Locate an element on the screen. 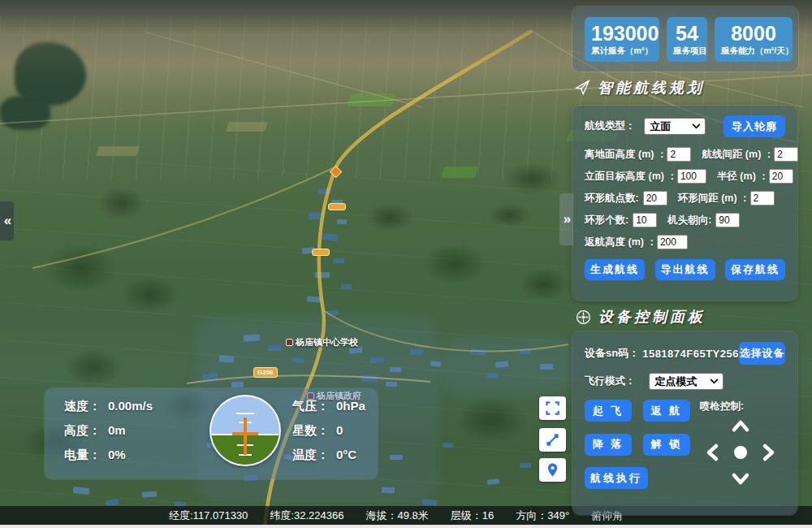  service-stats-panel: 193000 累计服务（m²） 54 服务项目 8000 服务能力（m²/天） is located at coordinates (685, 39).